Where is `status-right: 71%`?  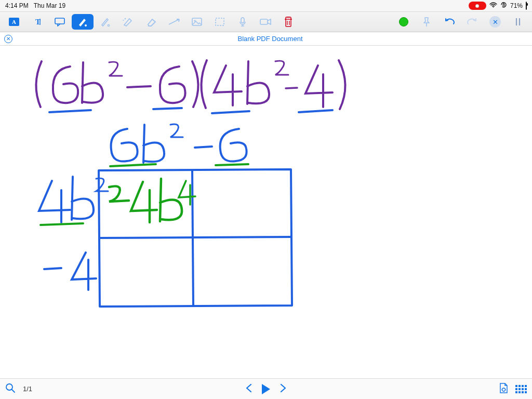 status-right: 71% is located at coordinates (498, 6).